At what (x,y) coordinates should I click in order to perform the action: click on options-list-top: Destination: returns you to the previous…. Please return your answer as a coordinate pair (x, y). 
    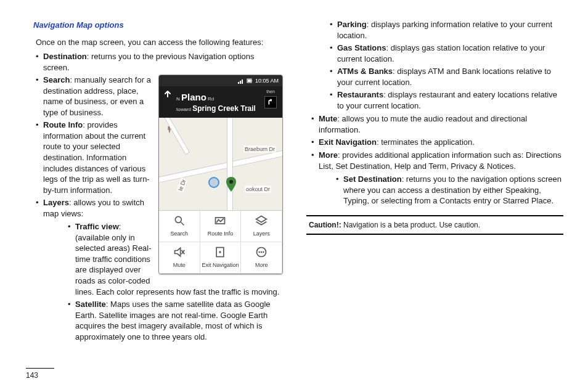
    Looking at the image, I should click on (159, 62).